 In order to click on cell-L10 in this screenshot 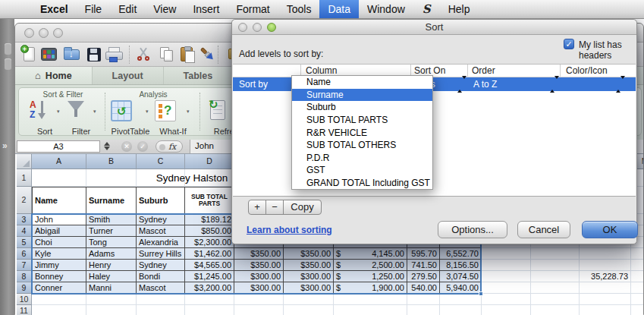, I will do `click(605, 299)`.